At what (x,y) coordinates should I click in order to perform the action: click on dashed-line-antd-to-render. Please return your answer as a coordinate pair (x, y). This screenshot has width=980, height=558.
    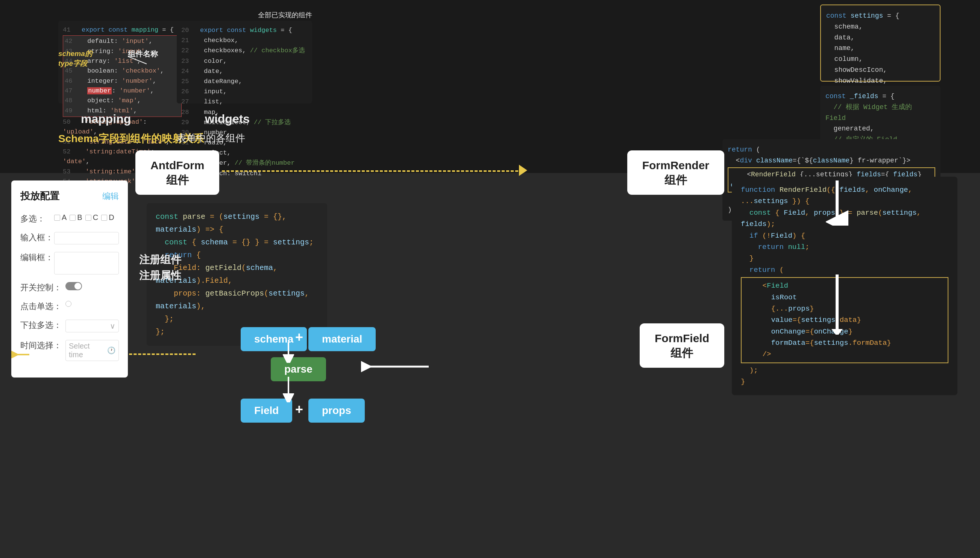
    Looking at the image, I should click on (373, 171).